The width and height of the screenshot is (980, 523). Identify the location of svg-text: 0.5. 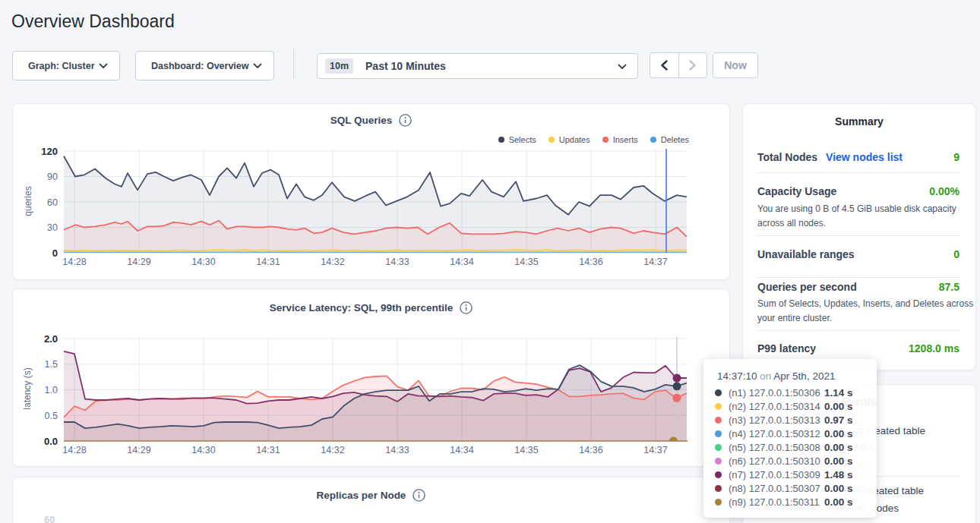
(52, 416).